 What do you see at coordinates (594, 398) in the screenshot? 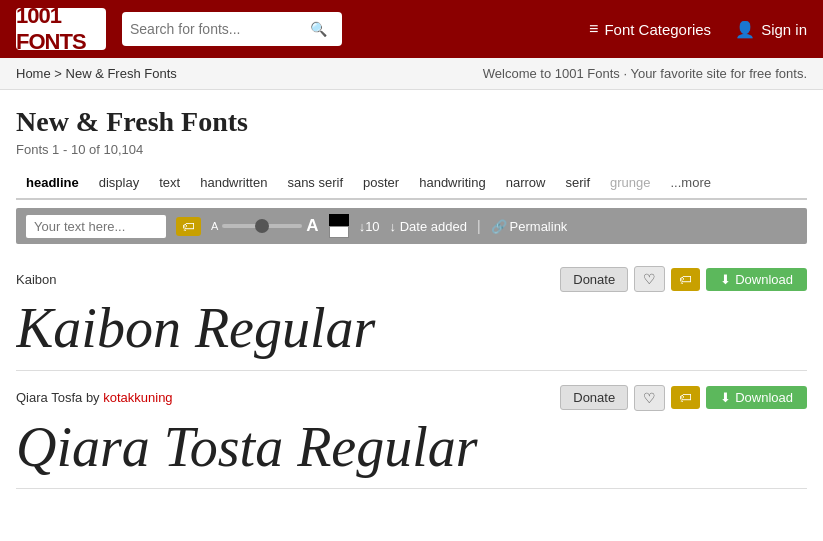
I see `donate-button-qiara: Donate` at bounding box center [594, 398].